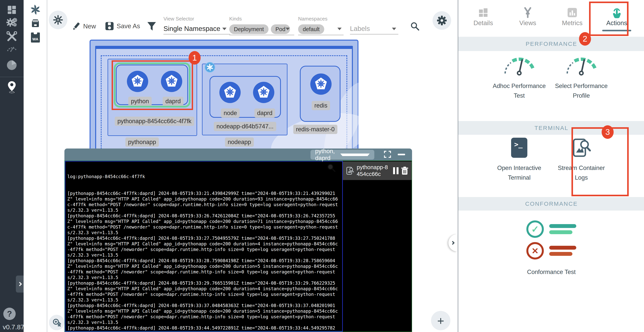  I want to click on container-node-redis, so click(321, 84).